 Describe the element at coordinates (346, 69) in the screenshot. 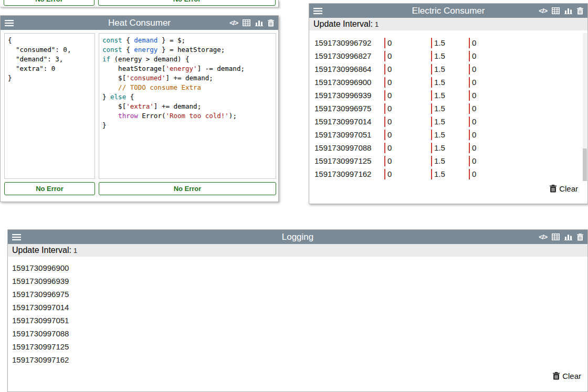

I see `row-timestamp: 1591730996864` at that location.